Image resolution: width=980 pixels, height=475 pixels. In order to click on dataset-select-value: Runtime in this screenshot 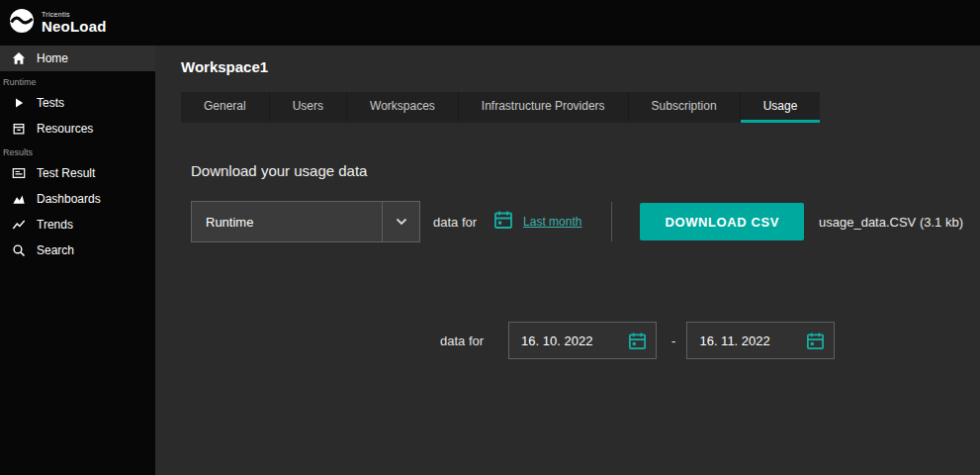, I will do `click(287, 222)`.